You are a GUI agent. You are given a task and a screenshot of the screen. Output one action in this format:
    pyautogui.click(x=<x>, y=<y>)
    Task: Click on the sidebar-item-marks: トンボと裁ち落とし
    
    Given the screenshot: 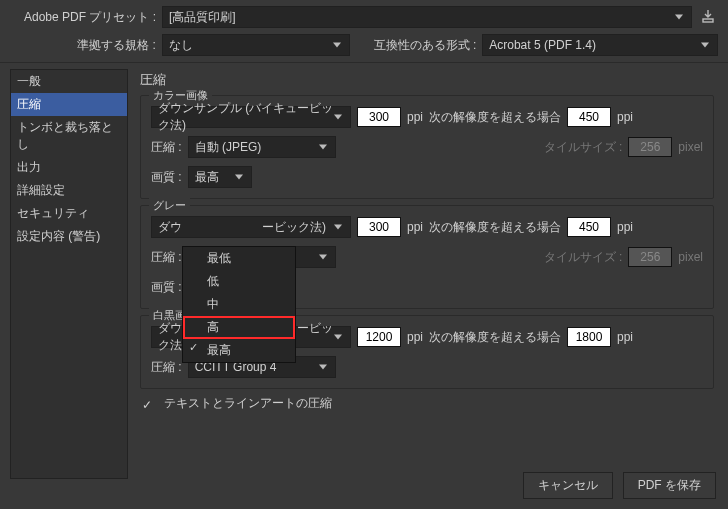 What is the action you would take?
    pyautogui.click(x=69, y=136)
    